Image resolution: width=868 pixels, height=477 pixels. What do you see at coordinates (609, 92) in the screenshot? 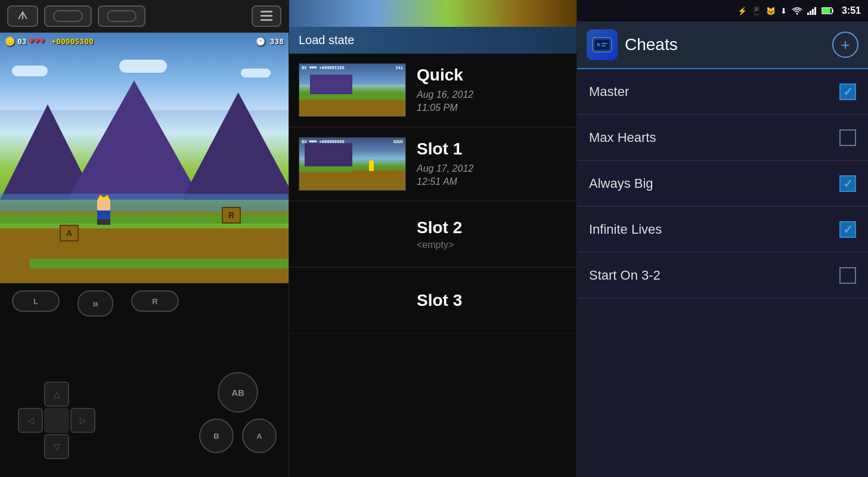
I see `cheat-master-label: Master` at bounding box center [609, 92].